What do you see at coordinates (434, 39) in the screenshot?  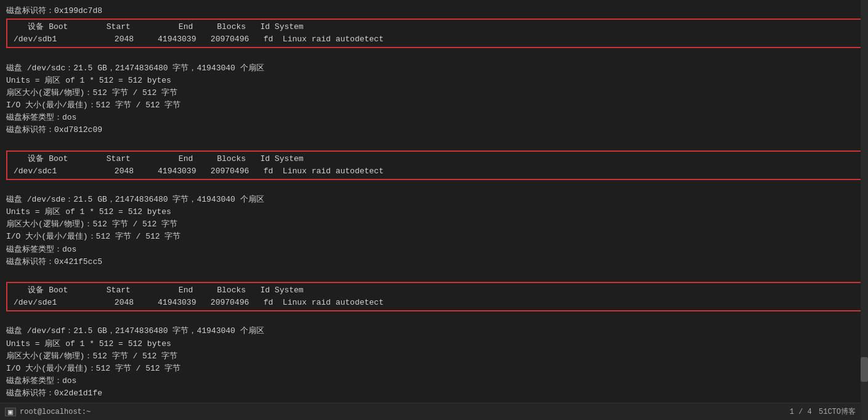 I see `partition-row: /dev/sdb1 2048 41943039 20970496 fd Linu…` at bounding box center [434, 39].